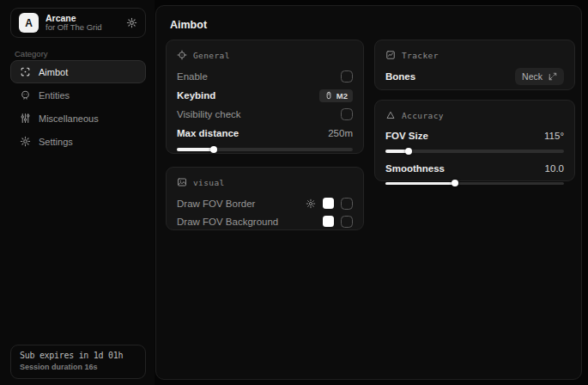 The image size is (588, 385). What do you see at coordinates (78, 95) in the screenshot?
I see `sidebar-item-entities: Entities` at bounding box center [78, 95].